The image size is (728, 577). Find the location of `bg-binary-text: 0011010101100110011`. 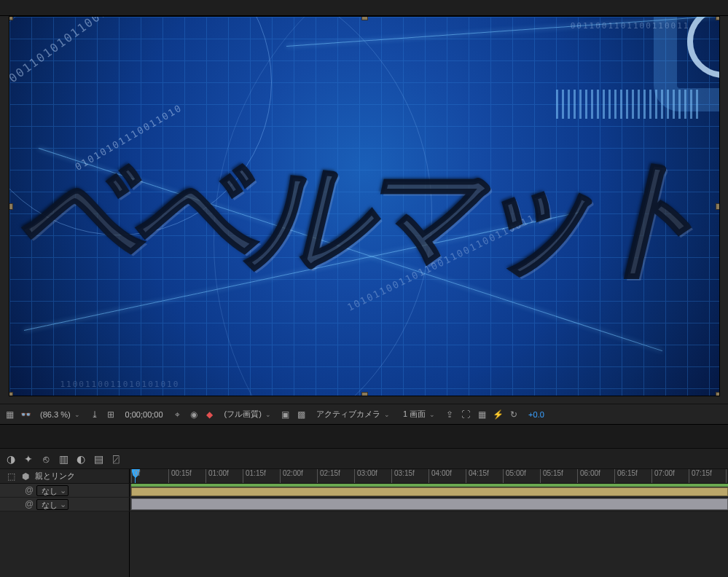

bg-binary-text: 0011010101100110011 is located at coordinates (77, 51).